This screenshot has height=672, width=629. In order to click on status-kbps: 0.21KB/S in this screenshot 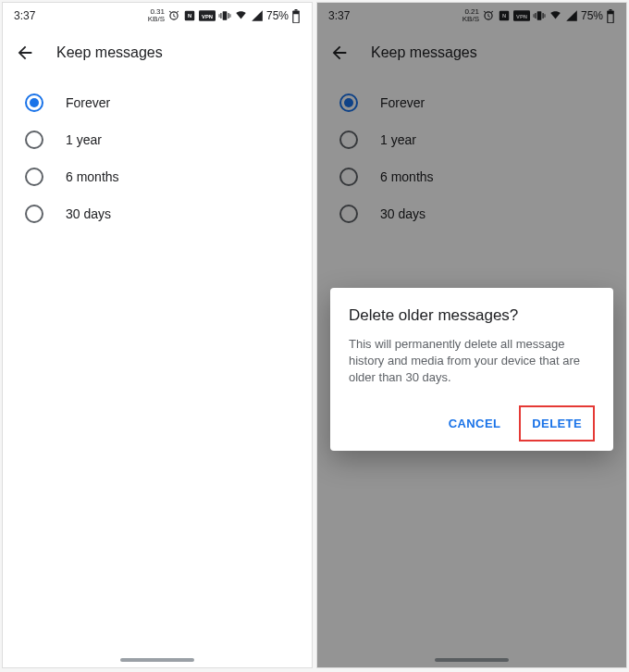, I will do `click(471, 16)`.